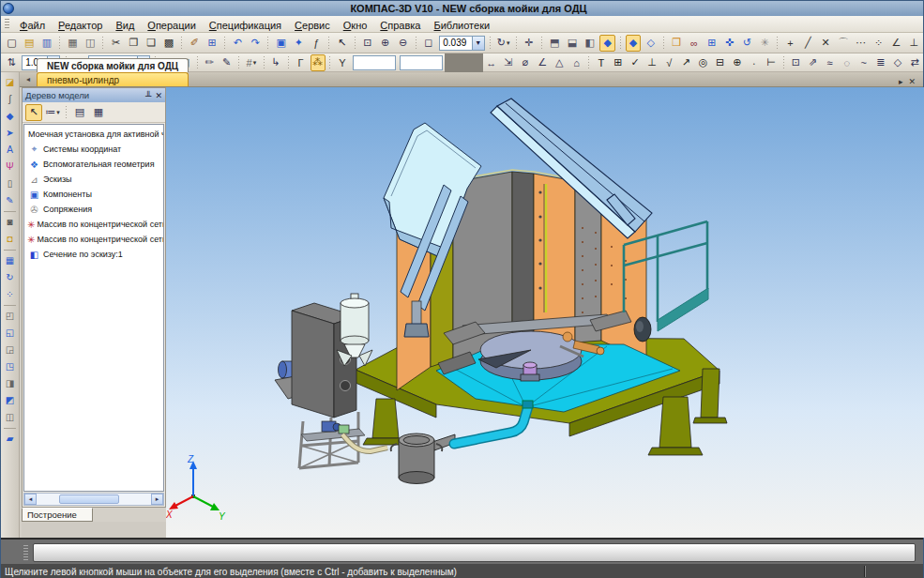  What do you see at coordinates (94, 254) in the screenshot?
I see `tree-item-section-by-sketch-1: ◧Сечение по эскизу:1` at bounding box center [94, 254].